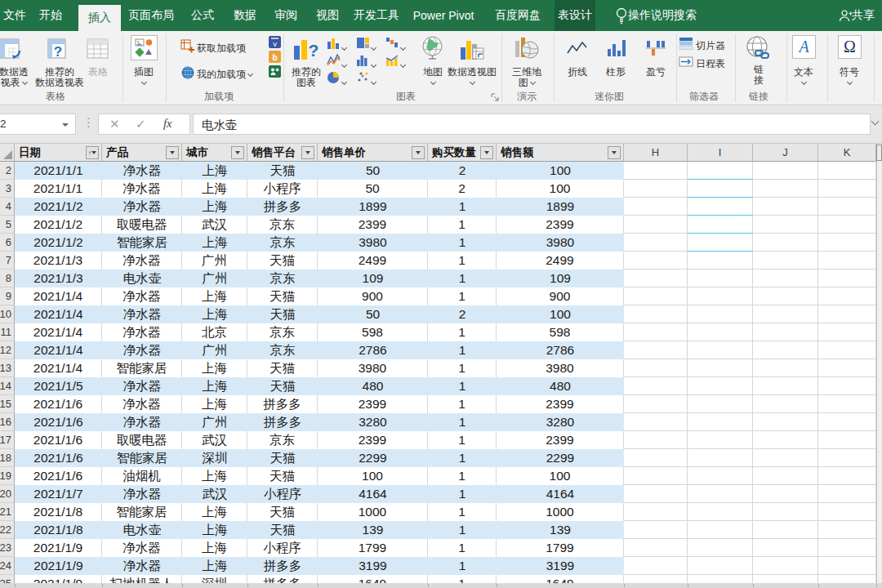 This screenshot has width=882, height=588. I want to click on filter-button-购买数量, so click(487, 153).